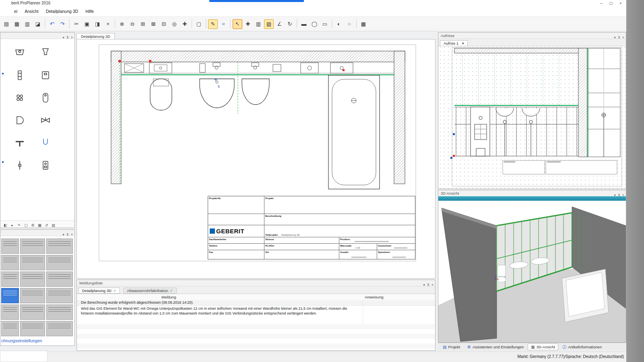 The height and width of the screenshot is (362, 644). What do you see at coordinates (97, 24) in the screenshot?
I see `paste-button: ◨` at bounding box center [97, 24].